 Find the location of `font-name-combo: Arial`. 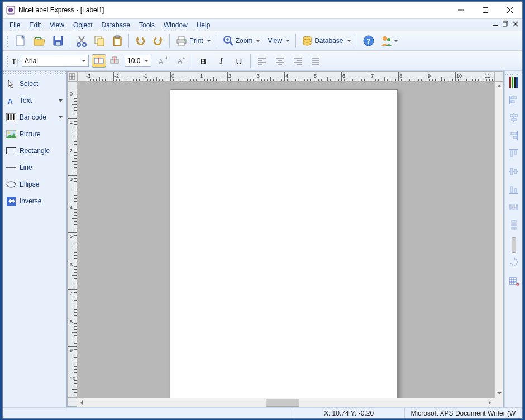

font-name-combo: Arial is located at coordinates (55, 61).